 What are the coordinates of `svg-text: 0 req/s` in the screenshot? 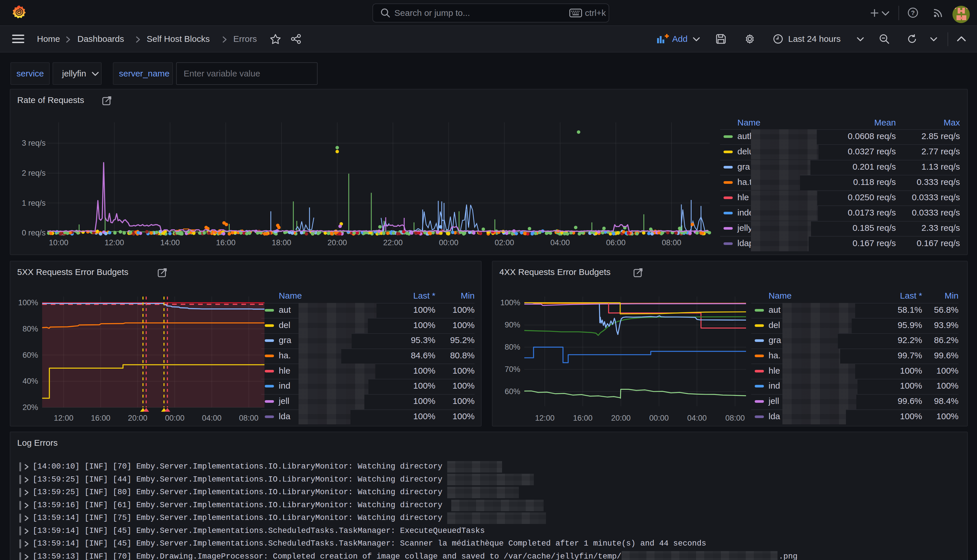 It's located at (34, 233).